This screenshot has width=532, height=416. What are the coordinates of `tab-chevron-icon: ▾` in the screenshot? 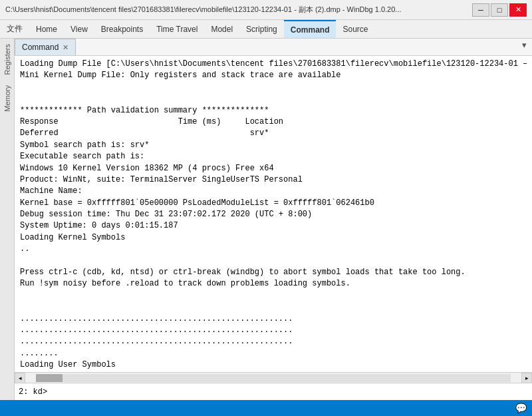 It's located at (524, 47).